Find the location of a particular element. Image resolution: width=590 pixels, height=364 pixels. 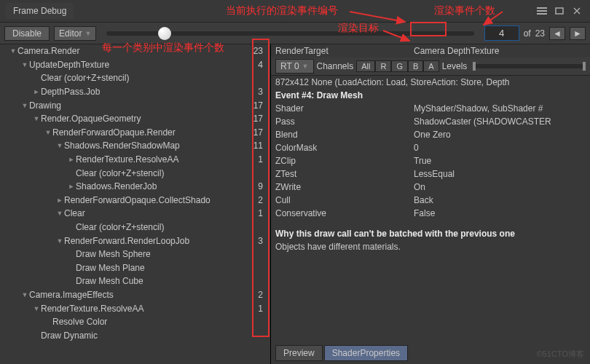

channel-g: G is located at coordinates (399, 66).